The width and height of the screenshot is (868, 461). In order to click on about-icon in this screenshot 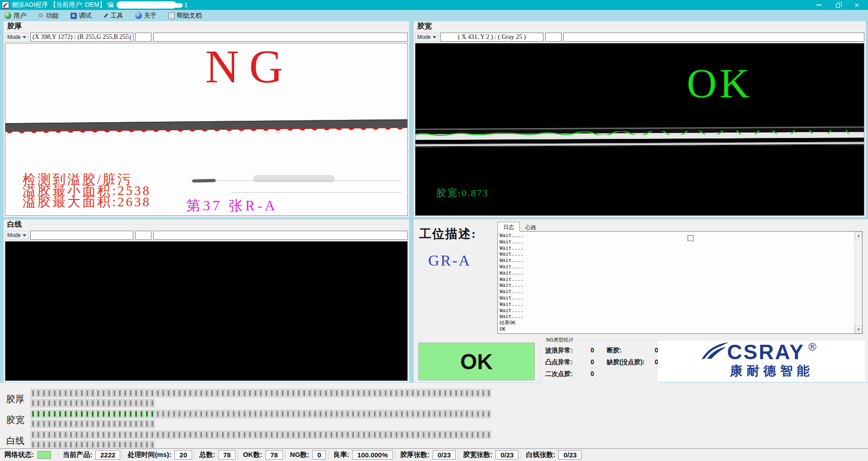, I will do `click(138, 15)`.